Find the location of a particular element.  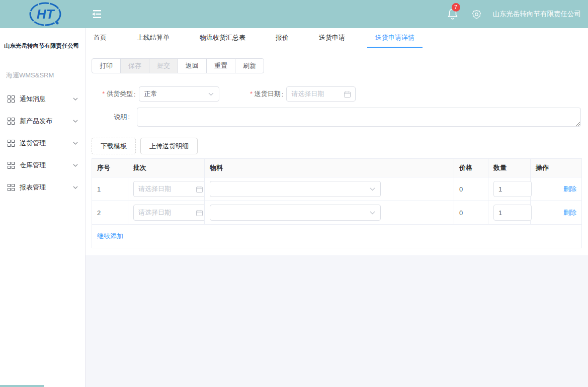

sidebar-system-label: 海運WMS&SRM is located at coordinates (45, 75).